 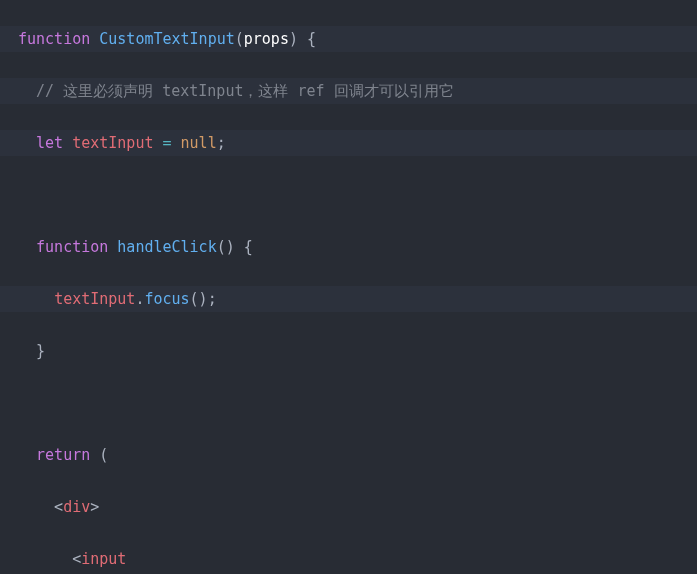 I want to click on code-line: // 这里必须声明 textInput，这样 ref 回调才可以引用它, so click(x=348, y=91).